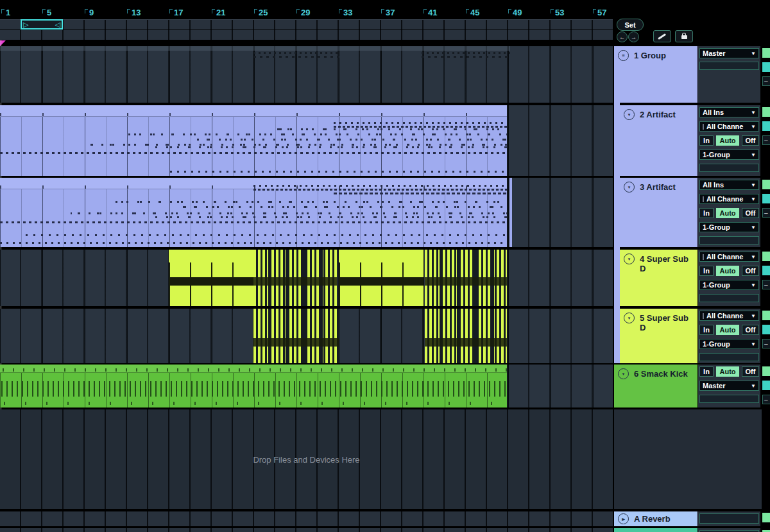 This screenshot has width=770, height=532. I want to click on track-lane-kick, so click(307, 386).